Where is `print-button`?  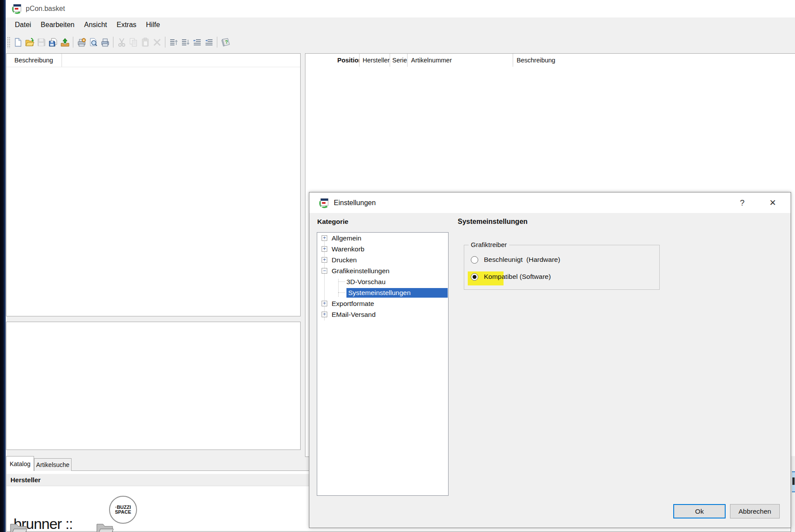 print-button is located at coordinates (105, 42).